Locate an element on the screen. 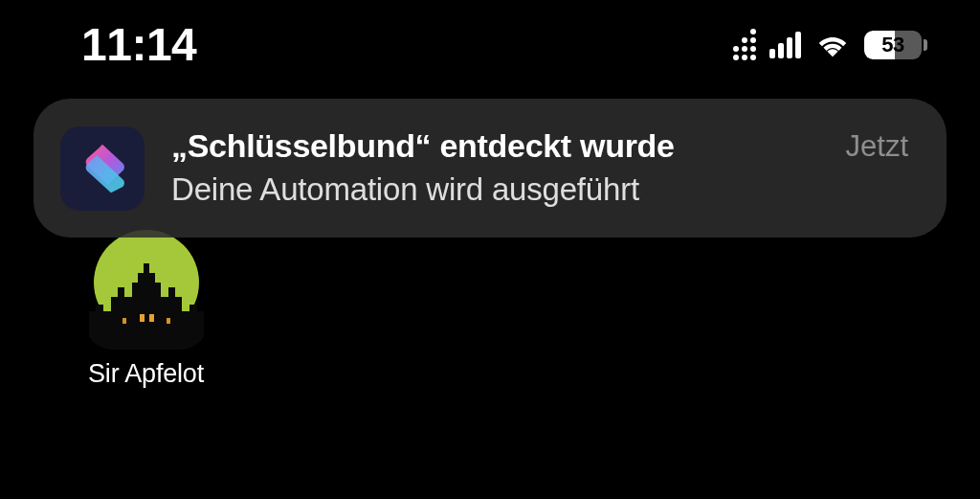 The image size is (980, 499). sir-apfelot-icon is located at coordinates (146, 287).